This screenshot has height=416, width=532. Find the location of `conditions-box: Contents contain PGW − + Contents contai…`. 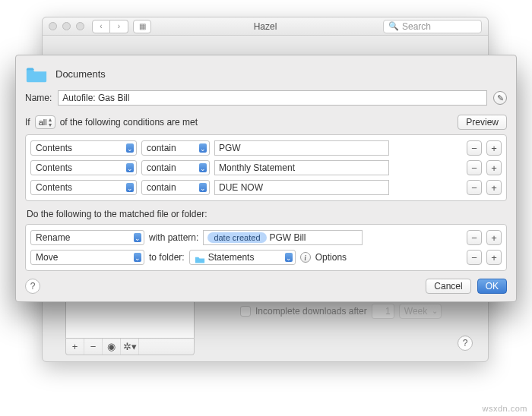

conditions-box: Contents contain PGW − + Contents contai… is located at coordinates (266, 168).